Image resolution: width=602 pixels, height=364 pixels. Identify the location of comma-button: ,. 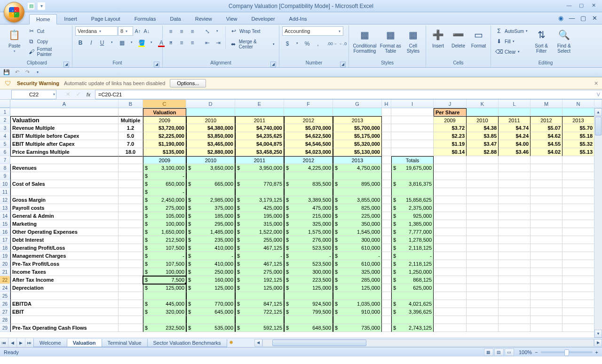
(318, 44).